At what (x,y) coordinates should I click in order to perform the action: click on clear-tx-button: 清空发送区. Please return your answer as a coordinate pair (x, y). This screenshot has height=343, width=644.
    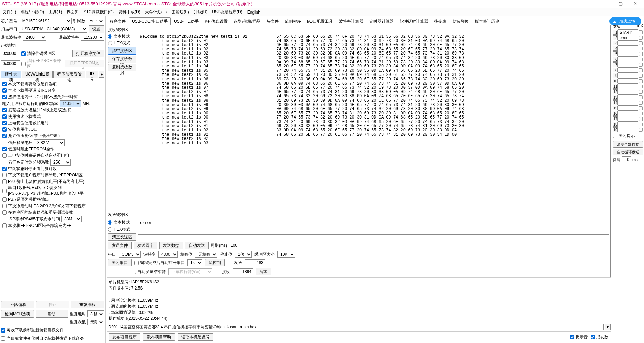
    Looking at the image, I should click on (122, 237).